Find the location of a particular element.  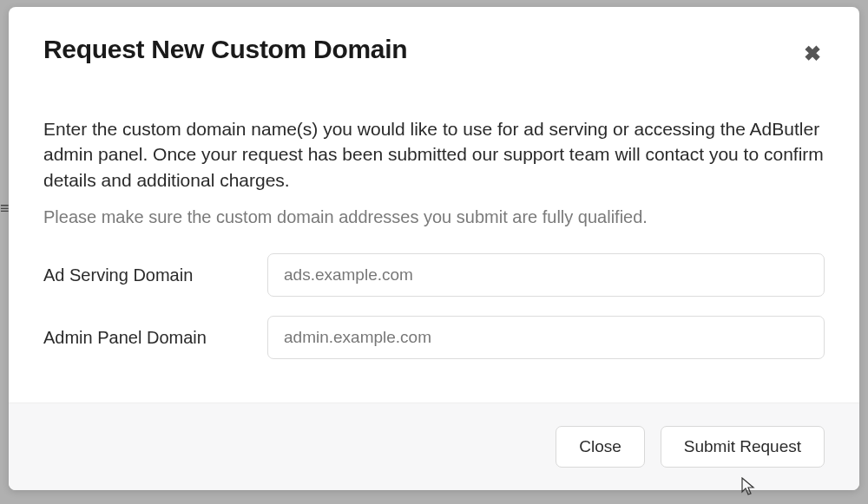

admin-panel-domain-row: Admin Panel Domain is located at coordinates (434, 337).